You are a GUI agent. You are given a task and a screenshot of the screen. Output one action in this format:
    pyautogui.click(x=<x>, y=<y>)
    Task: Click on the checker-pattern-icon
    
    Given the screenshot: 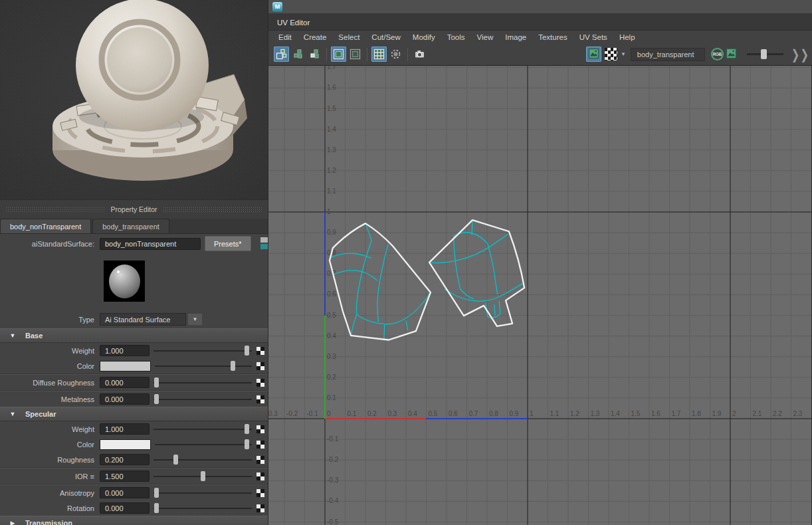 What is the action you would take?
    pyautogui.click(x=611, y=54)
    